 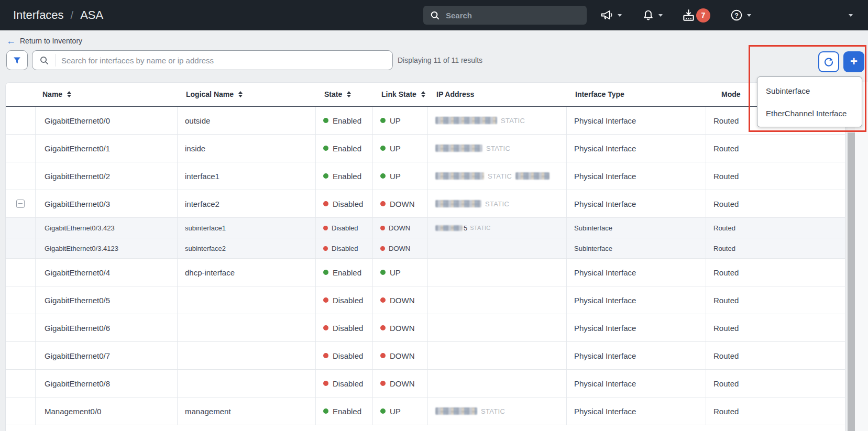 What do you see at coordinates (854, 62) in the screenshot?
I see `add-interface-button: +` at bounding box center [854, 62].